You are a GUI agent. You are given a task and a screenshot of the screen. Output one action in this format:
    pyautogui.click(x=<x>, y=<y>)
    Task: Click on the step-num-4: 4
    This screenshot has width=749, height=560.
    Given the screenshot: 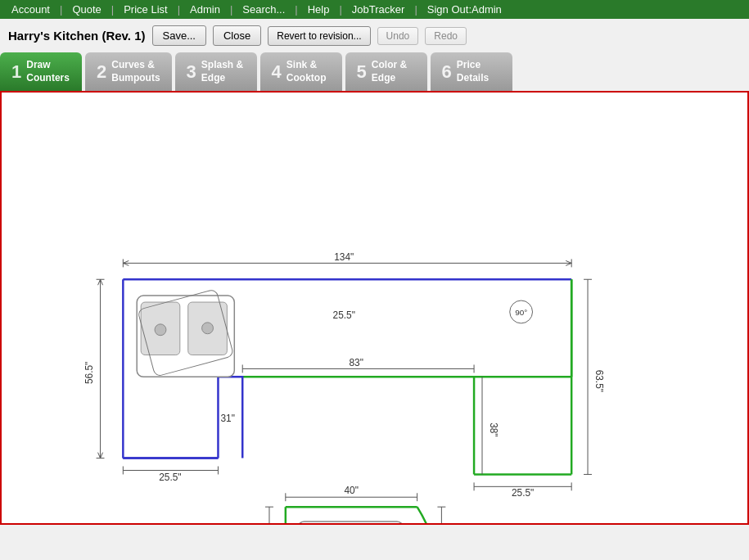 What is the action you would take?
    pyautogui.click(x=277, y=72)
    